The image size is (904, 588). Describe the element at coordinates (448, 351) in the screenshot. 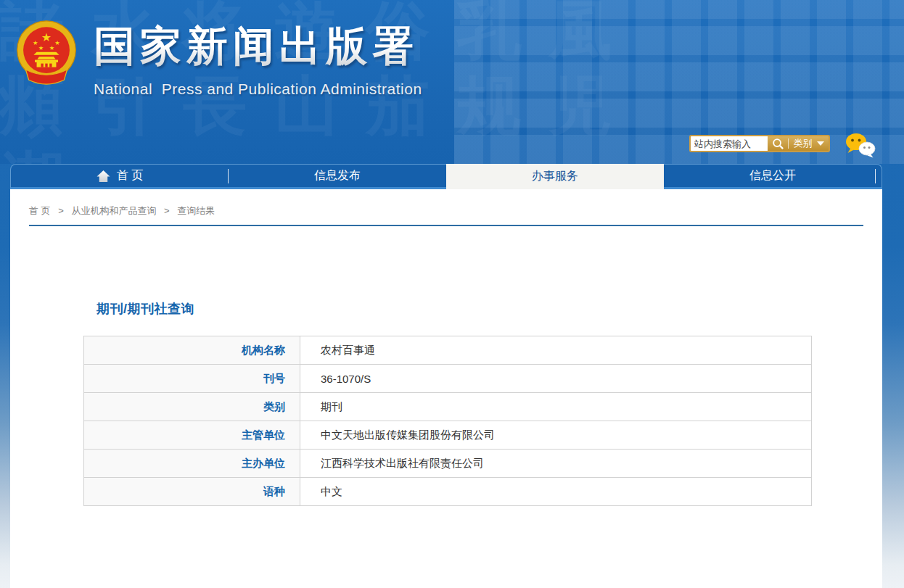

I see `table-row: 机构名称 农村百事通` at that location.